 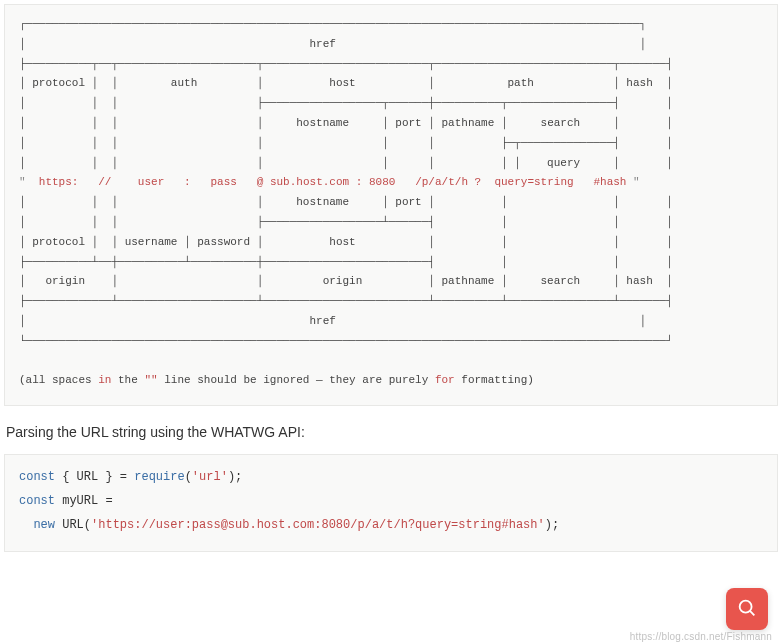 I want to click on label-href-top: href, so click(x=322, y=44).